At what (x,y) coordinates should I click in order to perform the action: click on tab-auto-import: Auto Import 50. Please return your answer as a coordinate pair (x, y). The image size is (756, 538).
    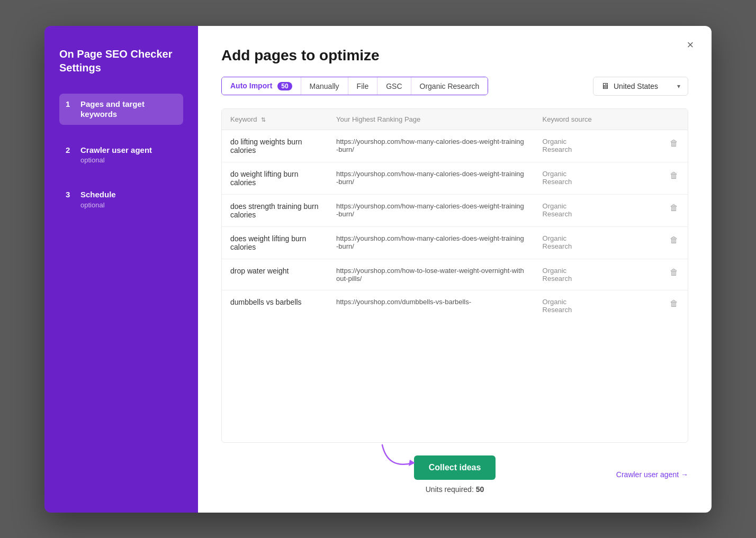
    Looking at the image, I should click on (262, 86).